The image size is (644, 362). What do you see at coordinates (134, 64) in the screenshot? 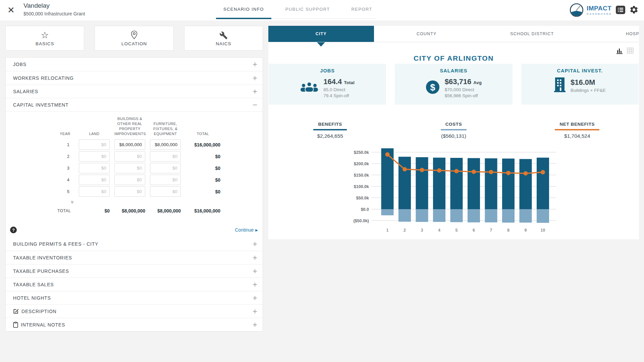
I see `section-jobs: JOBS +` at bounding box center [134, 64].